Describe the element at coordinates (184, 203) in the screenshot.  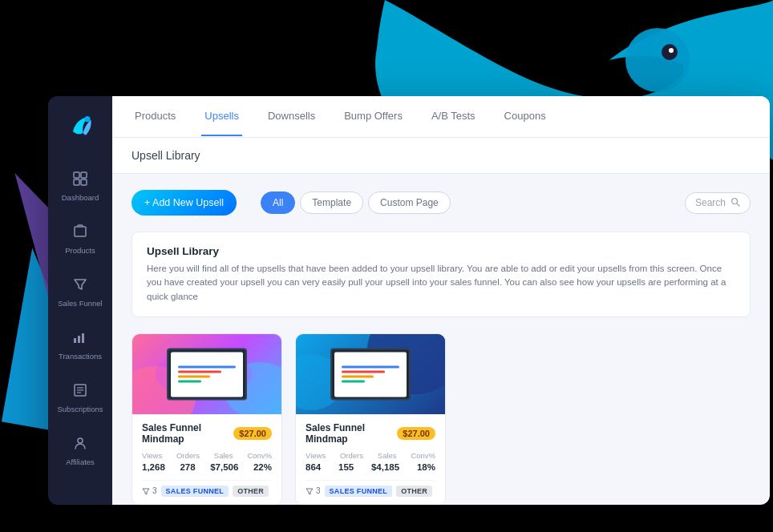
I see `add-upsell-button: + Add New Upsell` at that location.